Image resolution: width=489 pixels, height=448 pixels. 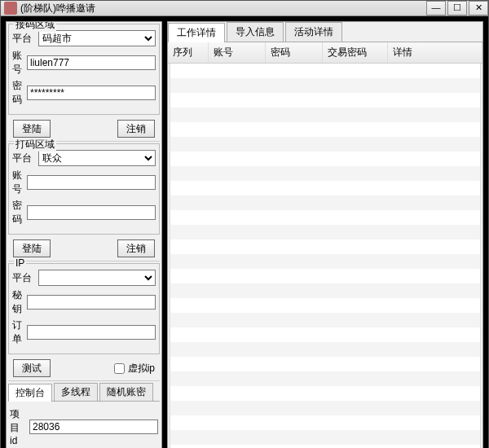 What do you see at coordinates (18, 427) in the screenshot?
I see `project-id-label: 项目id` at bounding box center [18, 427].